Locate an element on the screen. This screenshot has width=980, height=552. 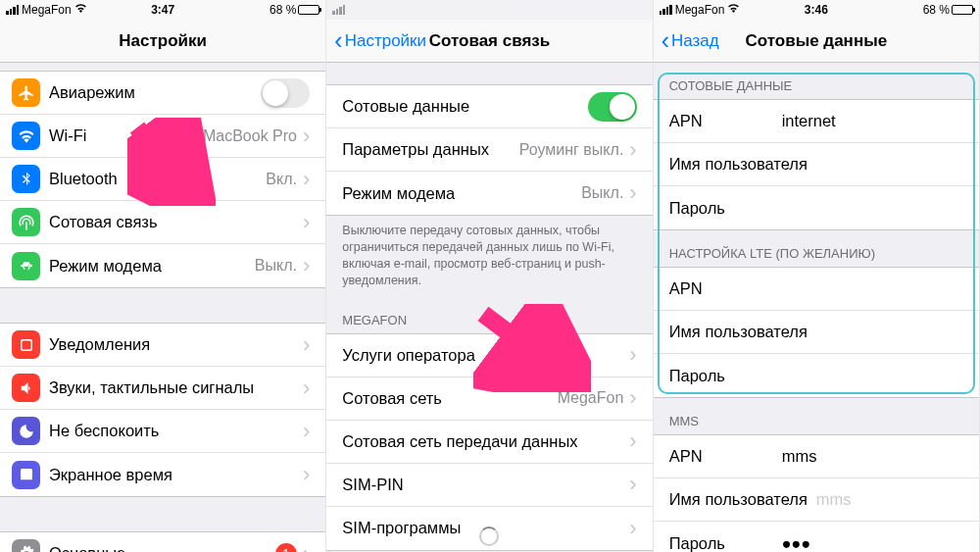
row-network: Сотовая сеть MegaFon › is located at coordinates (489, 399).